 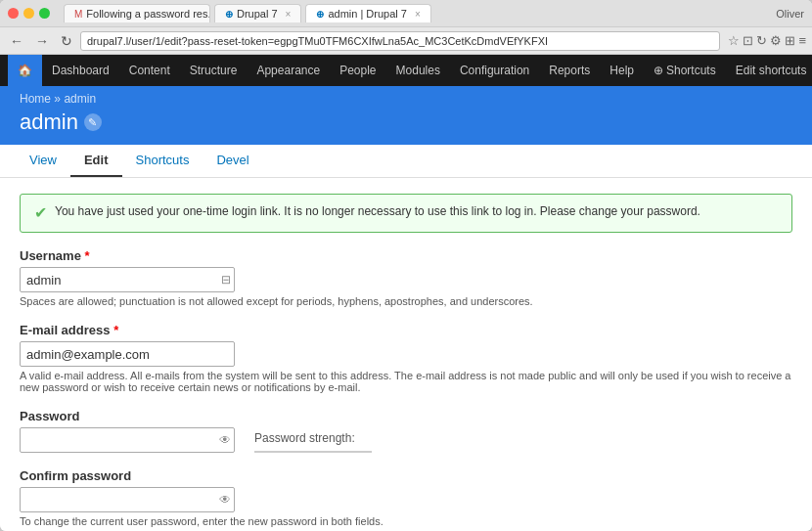 I want to click on maximize-button, so click(x=45, y=14).